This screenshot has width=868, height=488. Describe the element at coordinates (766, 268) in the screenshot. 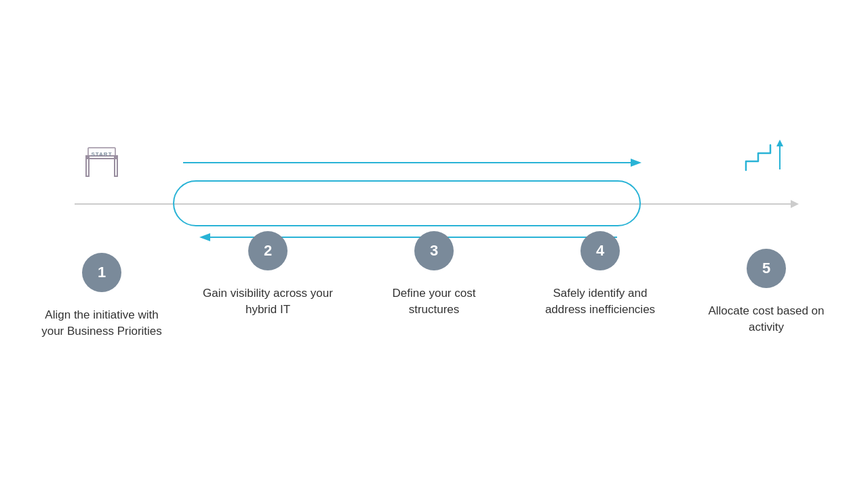

I see `step-5-circle: 5` at that location.